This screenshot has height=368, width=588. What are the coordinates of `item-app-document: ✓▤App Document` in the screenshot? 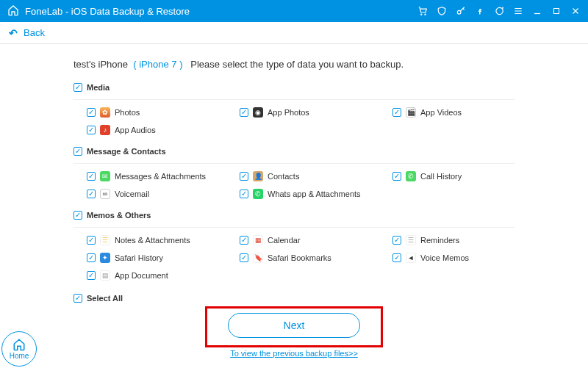 It's located at (160, 275).